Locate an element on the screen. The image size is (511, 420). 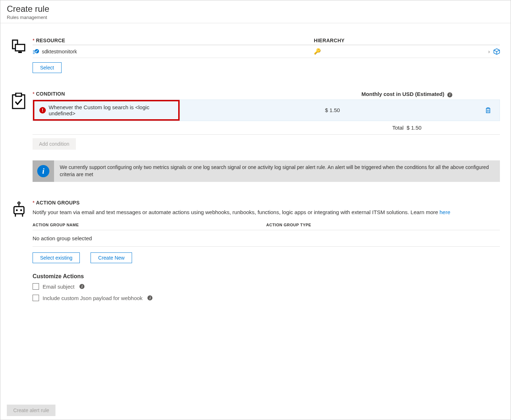
cube-icon is located at coordinates (497, 52).